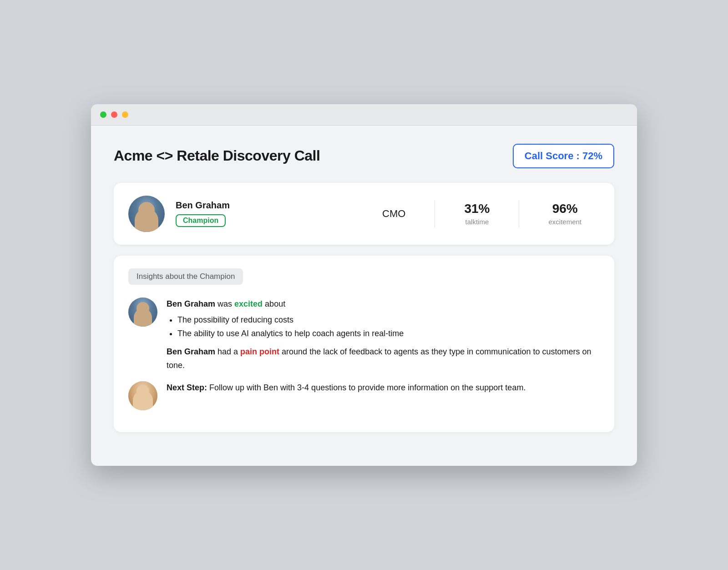 The width and height of the screenshot is (728, 570). What do you see at coordinates (114, 115) in the screenshot?
I see `minimize-dot` at bounding box center [114, 115].